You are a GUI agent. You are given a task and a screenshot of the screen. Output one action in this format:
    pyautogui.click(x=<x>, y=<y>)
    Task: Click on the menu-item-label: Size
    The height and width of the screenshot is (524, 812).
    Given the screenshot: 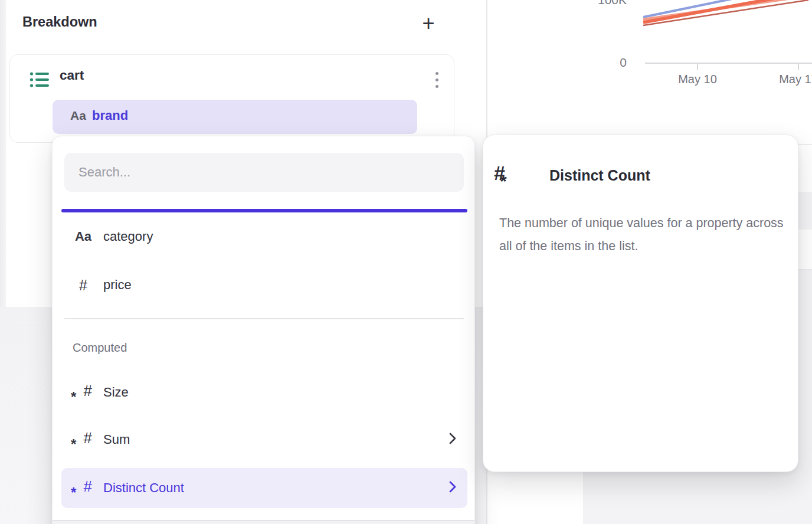 What is the action you would take?
    pyautogui.click(x=116, y=392)
    